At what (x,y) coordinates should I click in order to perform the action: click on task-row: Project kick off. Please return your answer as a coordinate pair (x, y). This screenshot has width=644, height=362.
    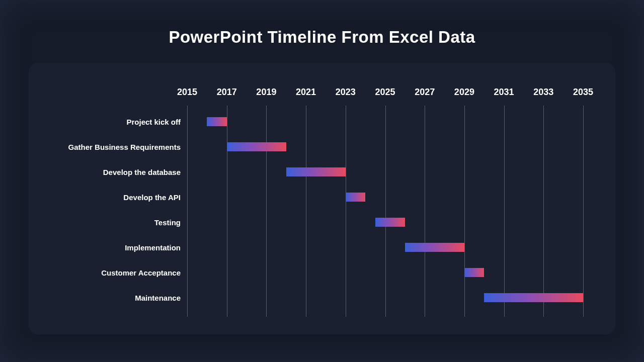
    Looking at the image, I should click on (322, 122).